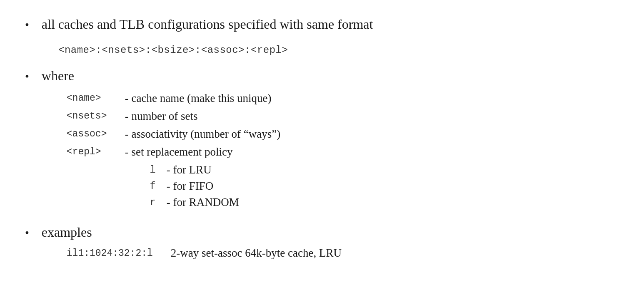 This screenshot has height=307, width=644. I want to click on def-code-assoc: <assoc>, so click(94, 134).